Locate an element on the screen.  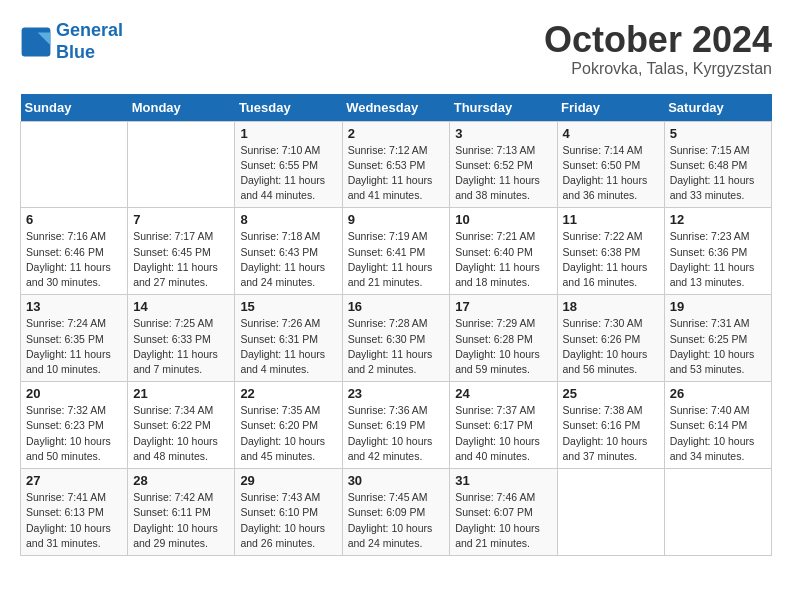
title-block: October 2024 Pokrovka, Talas, Kyrgyzstan is located at coordinates (658, 49).